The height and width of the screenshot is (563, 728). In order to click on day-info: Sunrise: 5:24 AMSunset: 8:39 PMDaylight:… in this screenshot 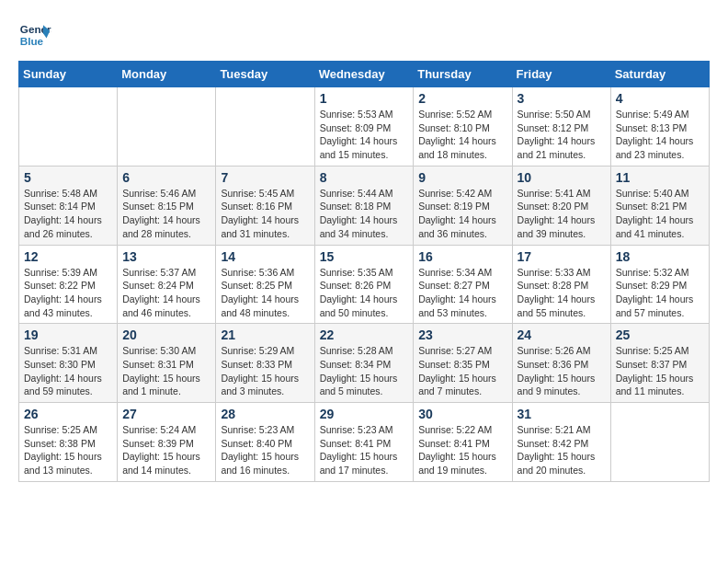, I will do `click(166, 451)`.